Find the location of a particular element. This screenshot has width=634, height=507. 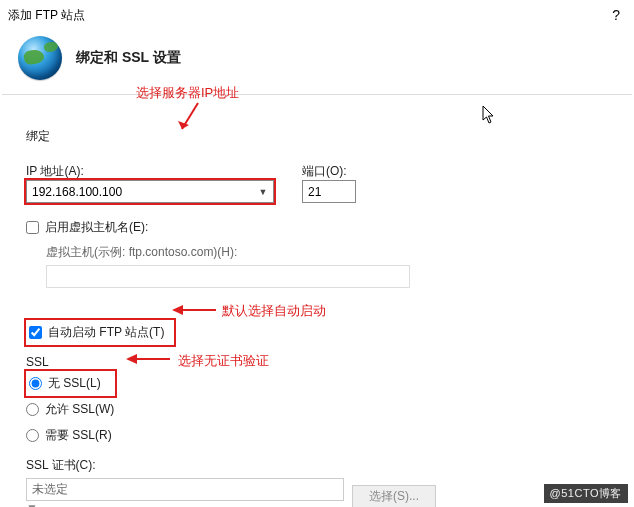

ip-label: IP 地址(A): is located at coordinates (150, 172).